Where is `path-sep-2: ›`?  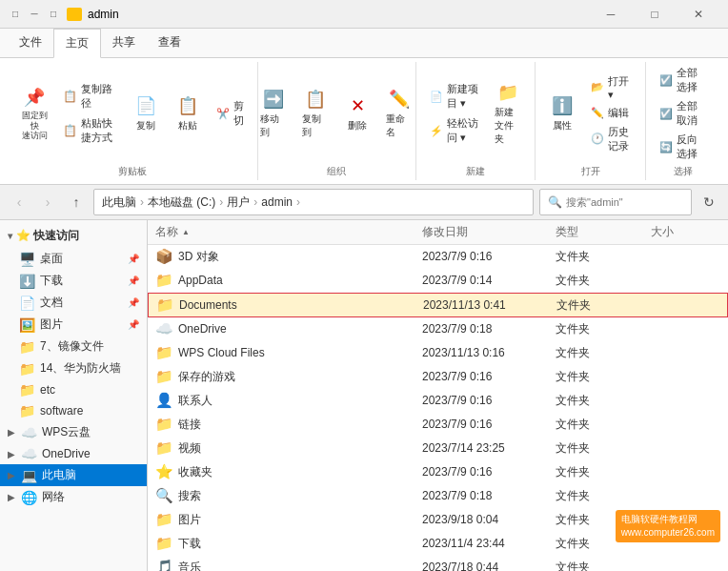 path-sep-2: › is located at coordinates (221, 202).